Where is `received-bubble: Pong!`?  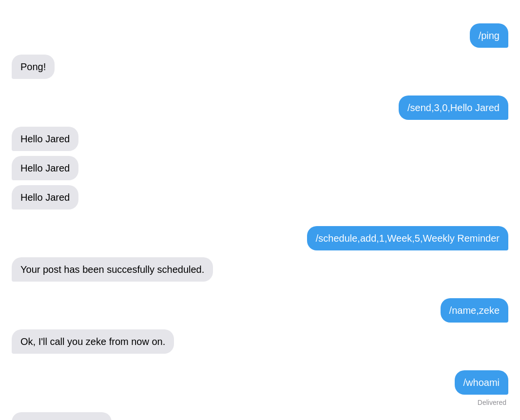 received-bubble: Pong! is located at coordinates (33, 67).